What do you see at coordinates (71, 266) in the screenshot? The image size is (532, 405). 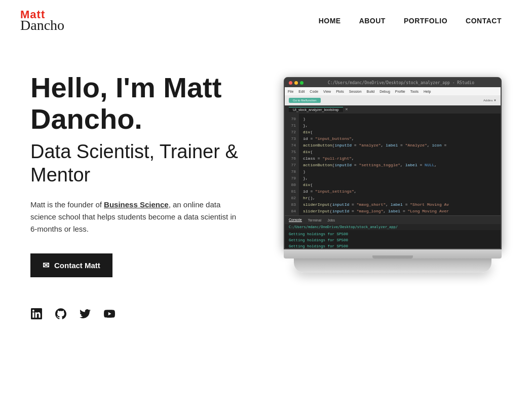 I see `contact-button: ✉ Contact Matt` at bounding box center [71, 266].